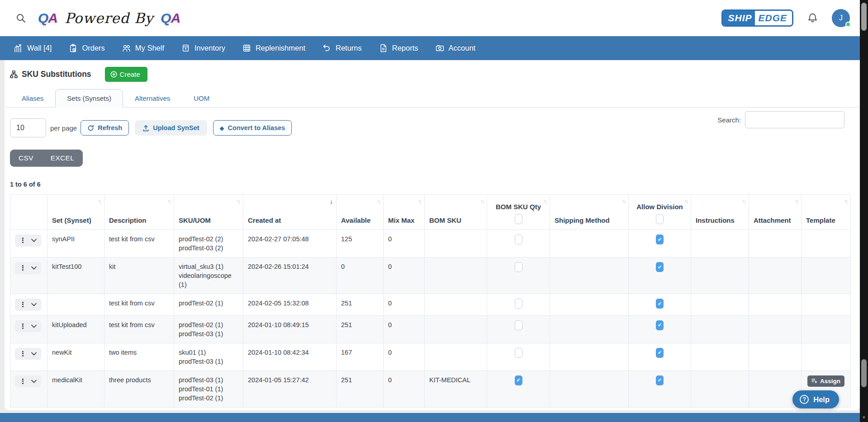 This screenshot has height=422, width=868. Describe the element at coordinates (143, 48) in the screenshot. I see `nav-item-my-shelf: My Shelf` at that location.